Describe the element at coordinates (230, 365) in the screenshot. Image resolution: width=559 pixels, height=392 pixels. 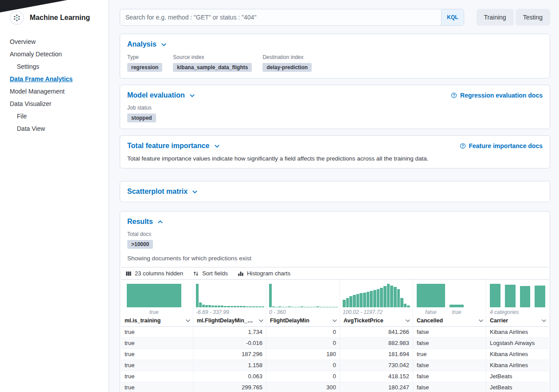
I see `grid-cell: 1.158` at that location.